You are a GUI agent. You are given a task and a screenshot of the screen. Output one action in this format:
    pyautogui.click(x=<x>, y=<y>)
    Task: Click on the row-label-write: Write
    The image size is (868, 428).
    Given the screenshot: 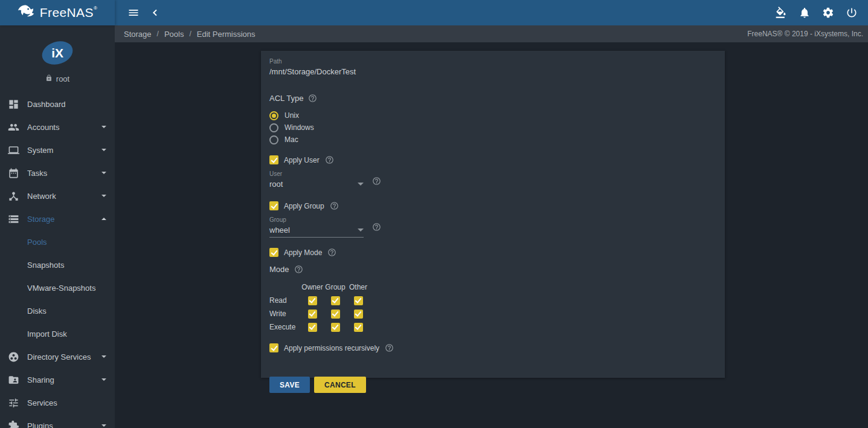 What is the action you would take?
    pyautogui.click(x=285, y=314)
    